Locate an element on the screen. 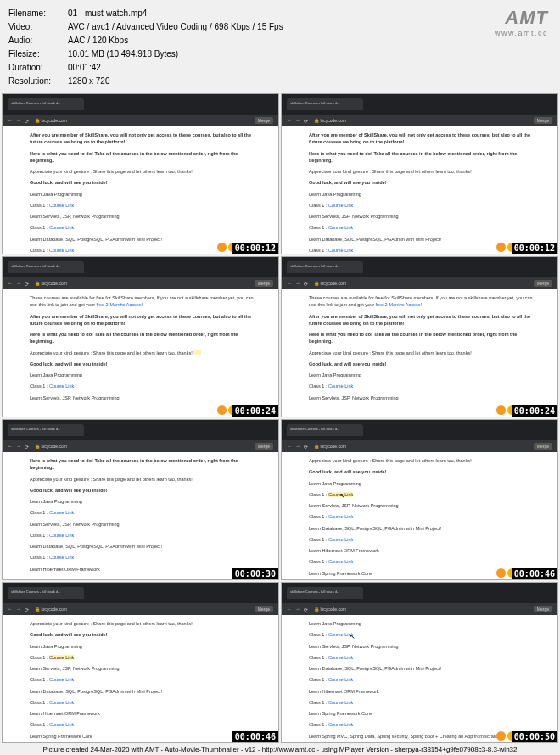 The image size is (560, 755). cursor-icon: ↖ is located at coordinates (343, 496).